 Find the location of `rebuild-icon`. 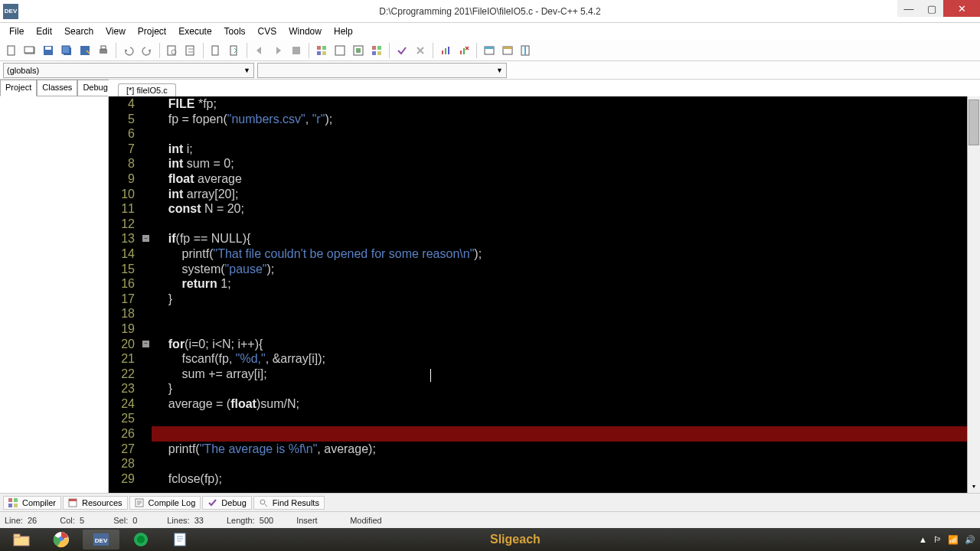

rebuild-icon is located at coordinates (377, 51).